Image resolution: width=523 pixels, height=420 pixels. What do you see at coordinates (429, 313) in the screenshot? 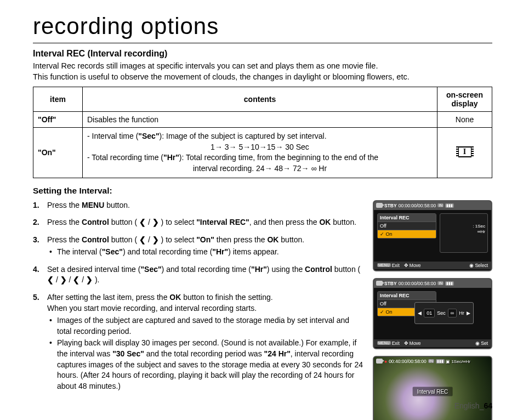
I see `t: 01` at bounding box center [429, 313].